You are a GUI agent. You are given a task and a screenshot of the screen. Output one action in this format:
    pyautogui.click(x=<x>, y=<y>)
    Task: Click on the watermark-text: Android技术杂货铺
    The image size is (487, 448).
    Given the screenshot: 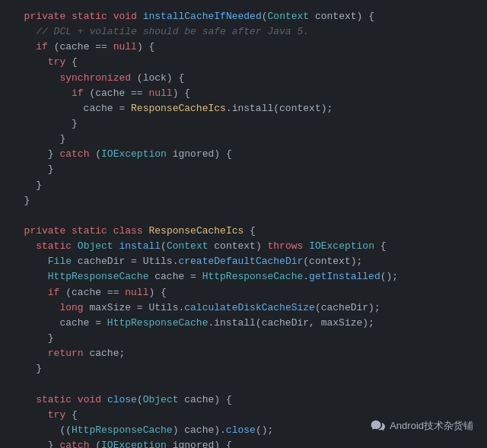 What is the action you would take?
    pyautogui.click(x=431, y=426)
    